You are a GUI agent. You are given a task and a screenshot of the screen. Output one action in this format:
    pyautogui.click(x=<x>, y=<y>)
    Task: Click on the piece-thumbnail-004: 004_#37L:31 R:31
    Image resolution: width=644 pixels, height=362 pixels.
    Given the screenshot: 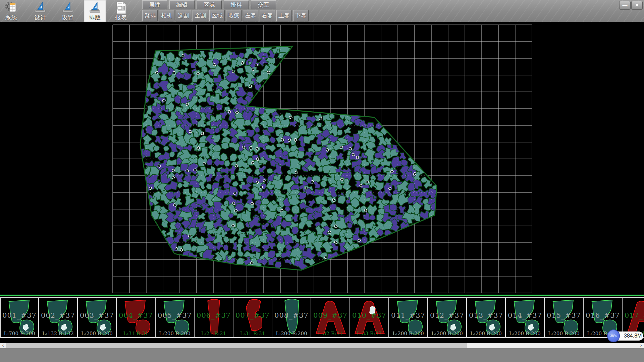 What is the action you would take?
    pyautogui.click(x=136, y=318)
    